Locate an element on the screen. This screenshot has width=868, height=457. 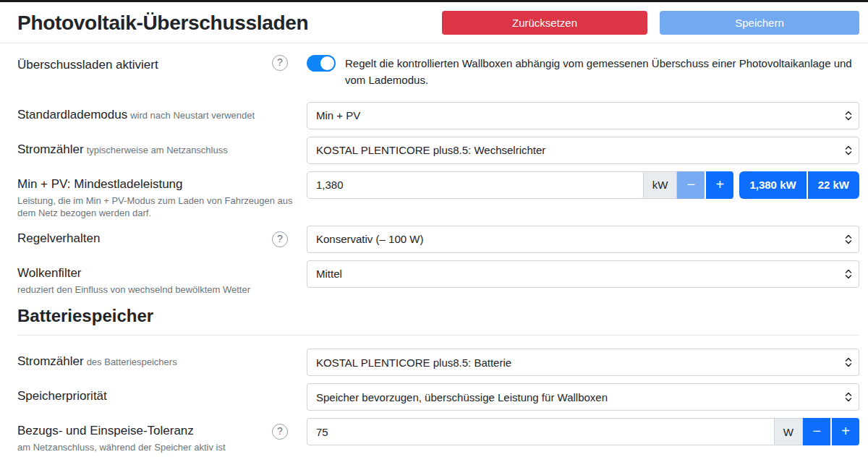
grid-tolerance-description: am Netzanschluss, während der Speicher a… is located at coordinates (141, 448).